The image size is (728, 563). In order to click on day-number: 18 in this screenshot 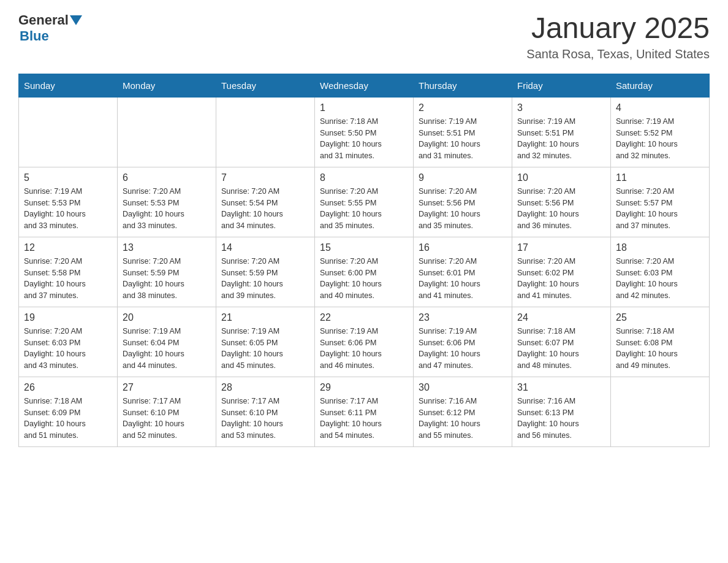, I will do `click(660, 248)`.